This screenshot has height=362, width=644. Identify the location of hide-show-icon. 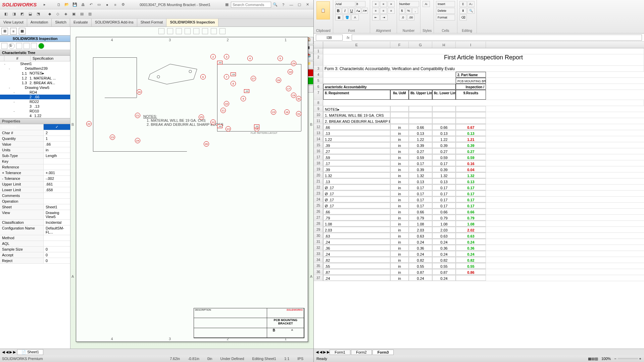
(205, 31).